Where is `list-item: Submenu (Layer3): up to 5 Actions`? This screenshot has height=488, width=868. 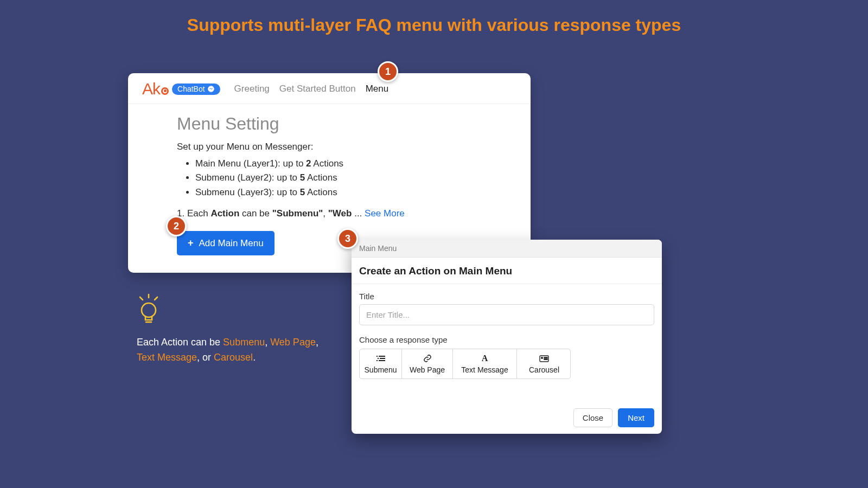 list-item: Submenu (Layer3): up to 5 Actions is located at coordinates (339, 192).